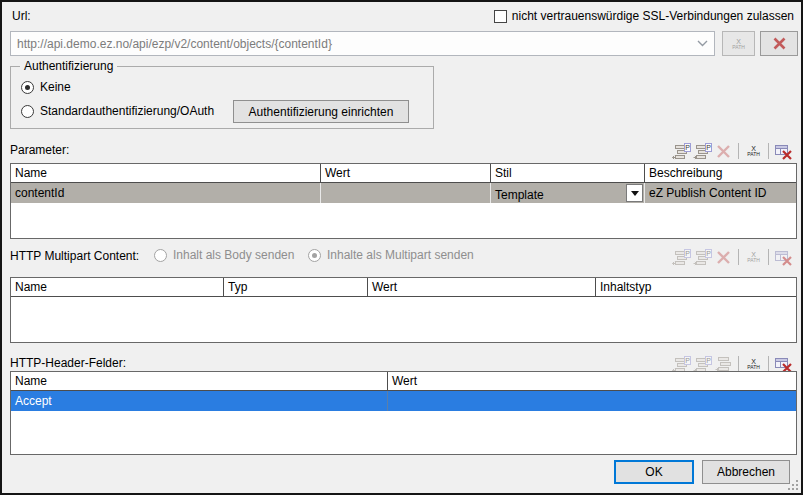 This screenshot has width=803, height=495. Describe the element at coordinates (724, 151) in the screenshot. I see `delete-parameter-button` at that location.